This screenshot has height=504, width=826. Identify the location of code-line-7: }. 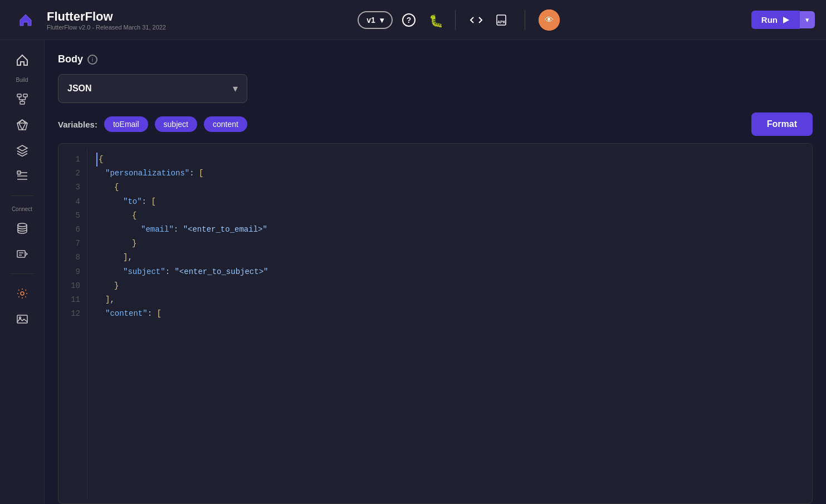
(450, 244).